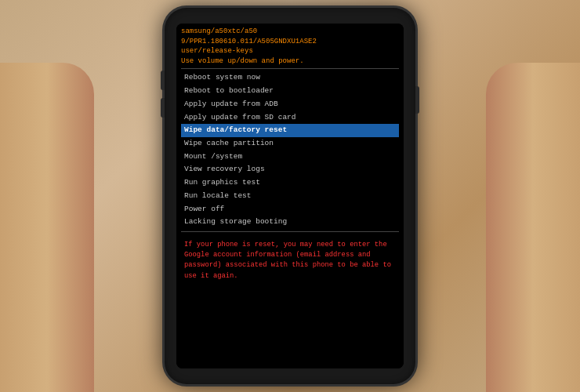  What do you see at coordinates (290, 157) in the screenshot?
I see `menu-item-mount-system: Mount /system` at bounding box center [290, 157].